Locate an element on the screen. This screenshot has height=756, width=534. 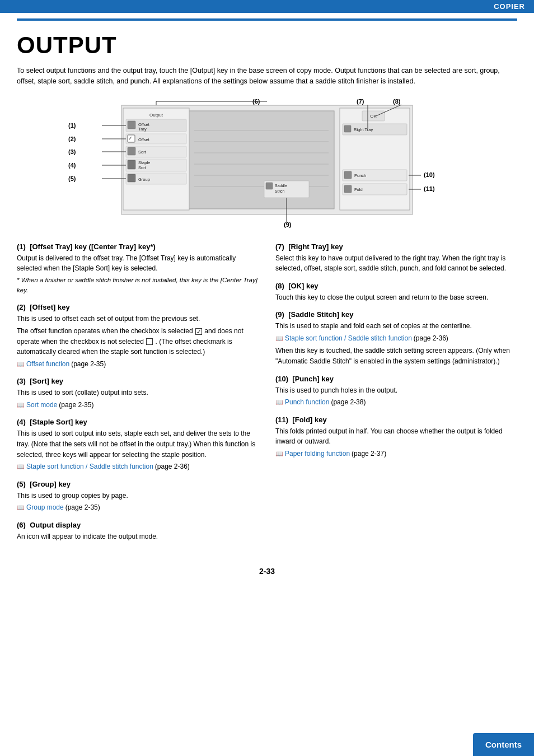
s6-body: An icon will appear to indicate the outp… is located at coordinates (138, 536).